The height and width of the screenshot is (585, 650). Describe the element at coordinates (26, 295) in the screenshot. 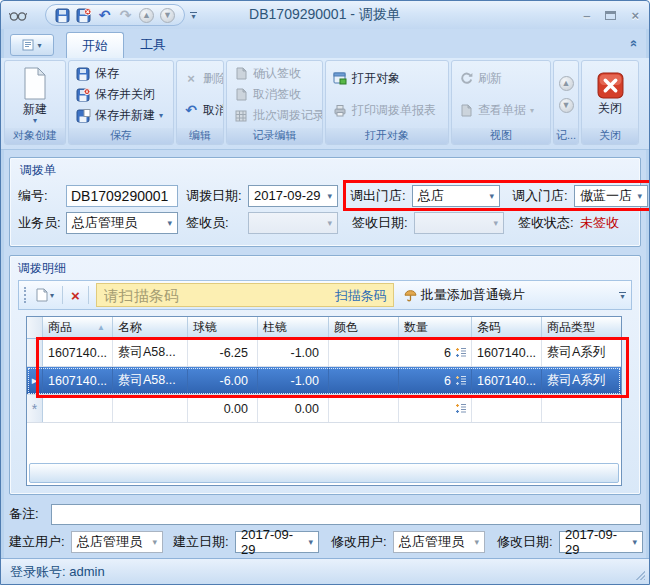

I see `toolbar-grip` at that location.